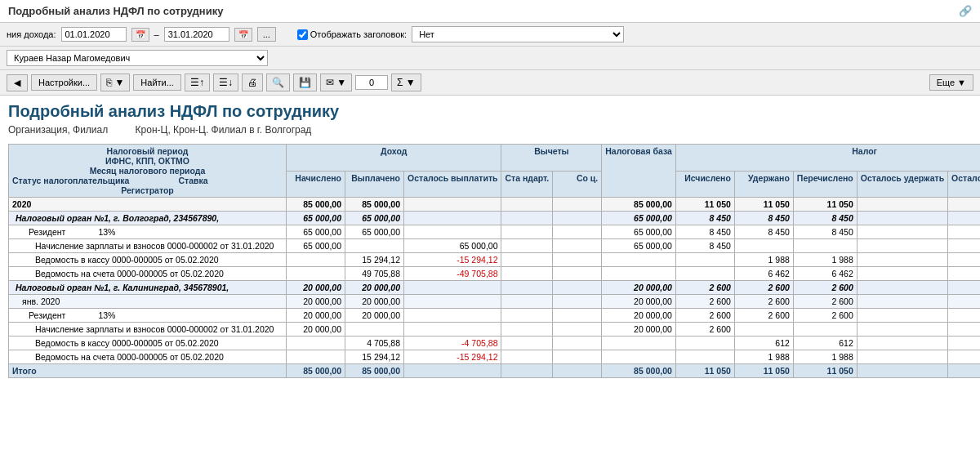 The image size is (980, 468). Describe the element at coordinates (64, 82) in the screenshot. I see `settings-btn: Настройки...` at that location.